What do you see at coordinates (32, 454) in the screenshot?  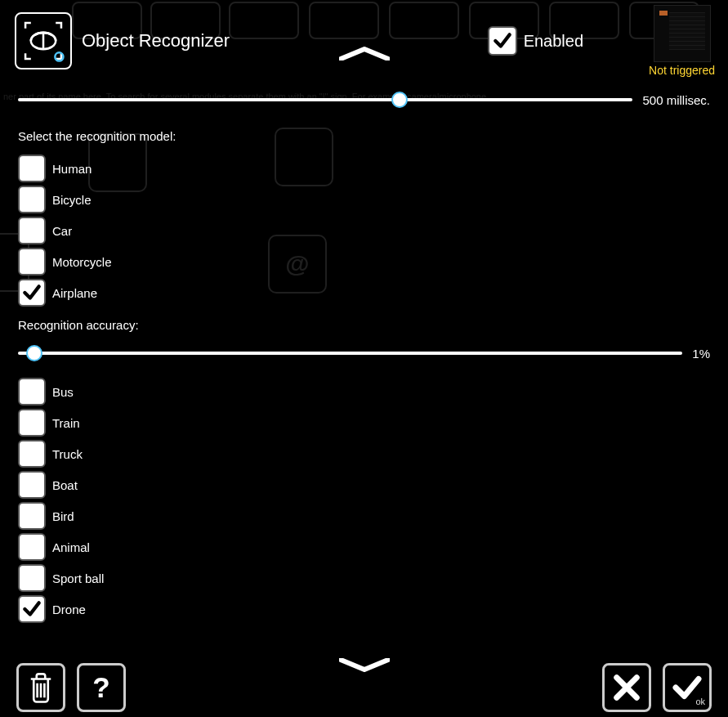 I see `model-checkbox-truck` at bounding box center [32, 454].